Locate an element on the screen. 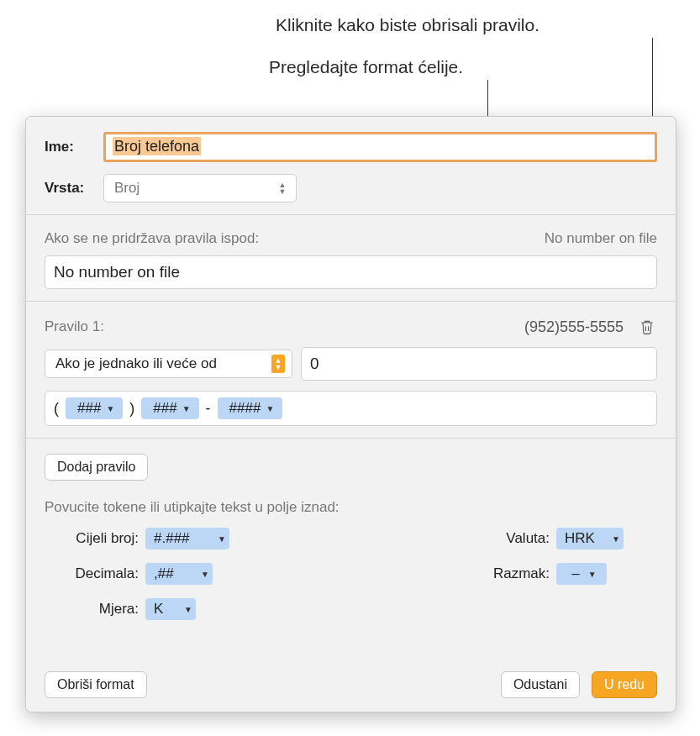 Image resolution: width=700 pixels, height=736 pixels. space-label: Razmak: is located at coordinates (510, 574).